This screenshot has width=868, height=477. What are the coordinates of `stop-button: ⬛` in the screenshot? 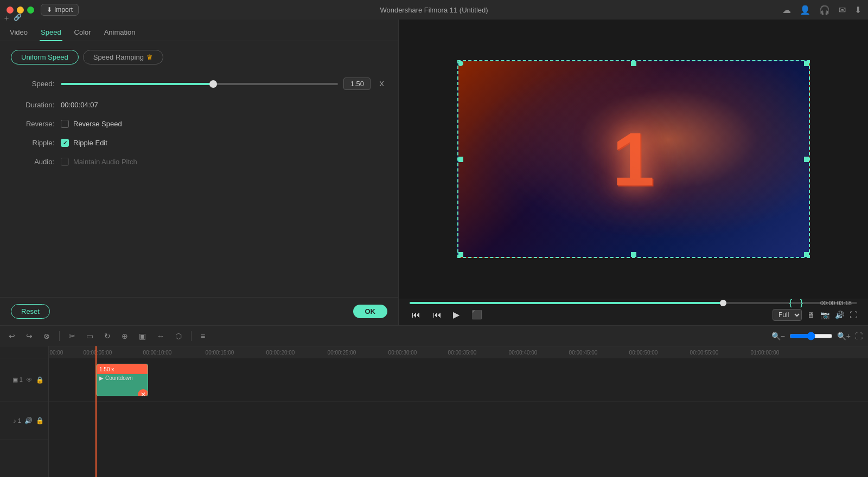 It's located at (477, 314).